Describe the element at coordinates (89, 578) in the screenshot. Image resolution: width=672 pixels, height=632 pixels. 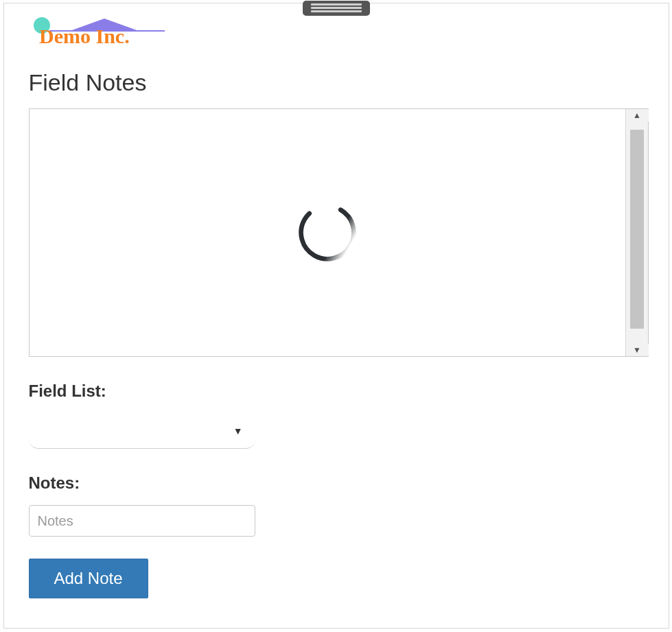
I see `add-note-button: Add Note` at that location.